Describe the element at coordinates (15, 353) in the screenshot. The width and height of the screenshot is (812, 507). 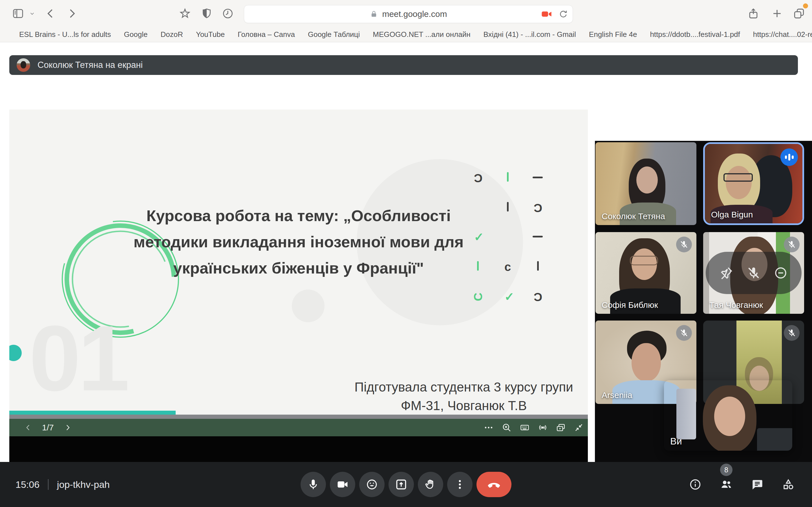
I see `slide-decor-teal-dot` at that location.